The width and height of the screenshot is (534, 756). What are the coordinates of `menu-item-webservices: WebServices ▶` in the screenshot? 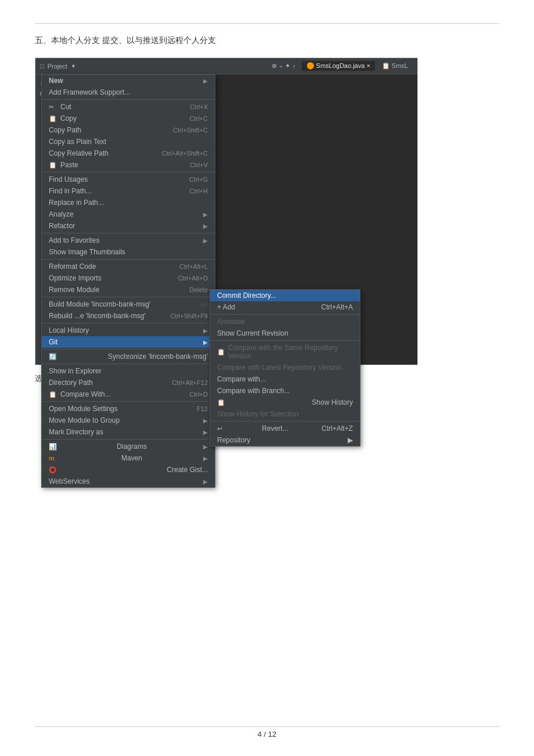 It's located at (128, 481).